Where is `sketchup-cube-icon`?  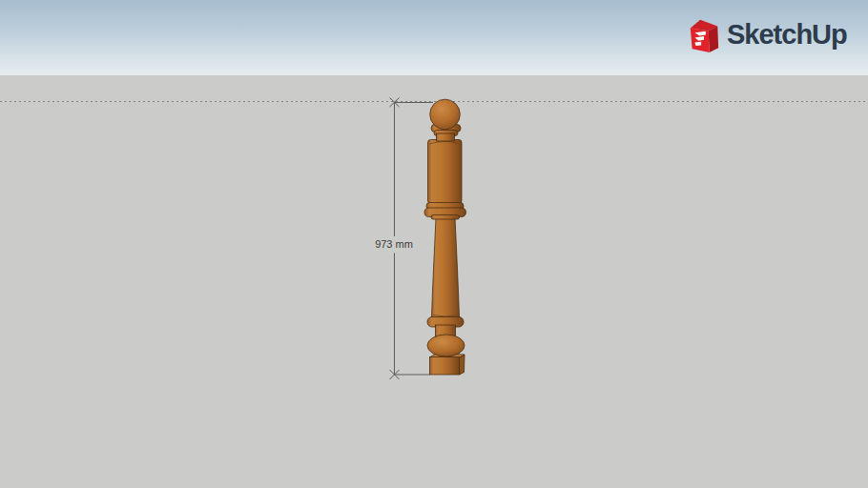
sketchup-cube-icon is located at coordinates (704, 35).